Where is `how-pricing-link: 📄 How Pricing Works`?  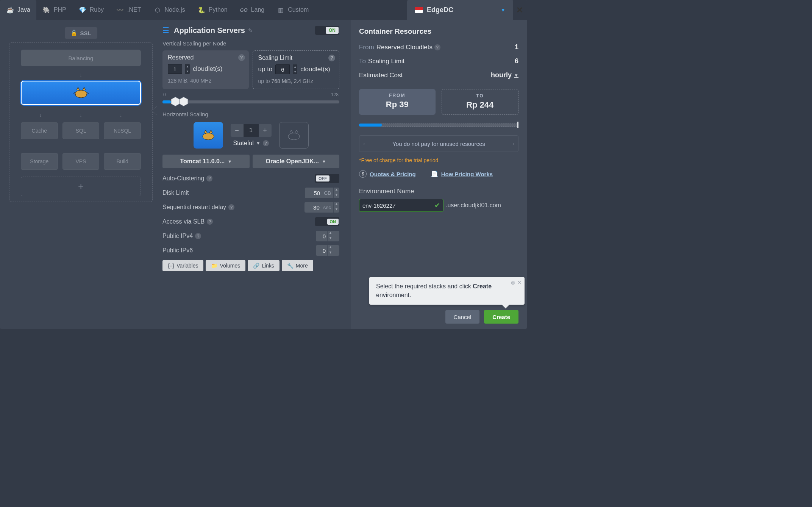
how-pricing-link: 📄 How Pricing Works is located at coordinates (462, 174).